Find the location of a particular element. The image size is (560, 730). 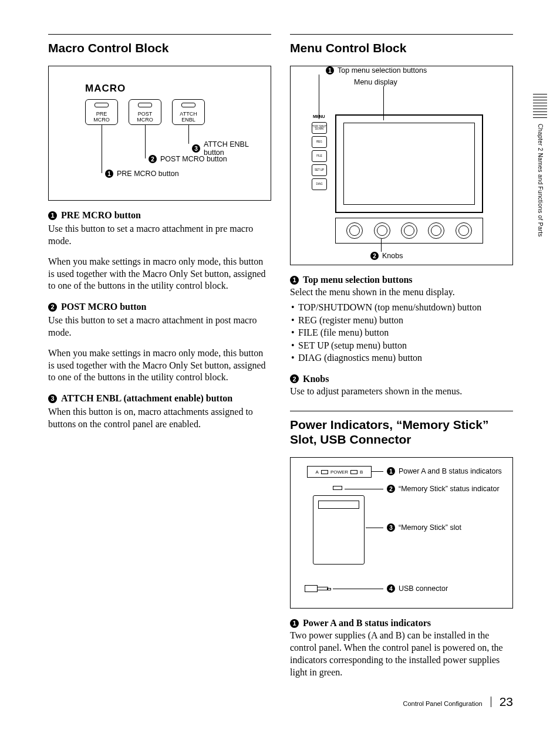

item-2-body-a: Use this button to set a macro attachmen… is located at coordinates (160, 327).